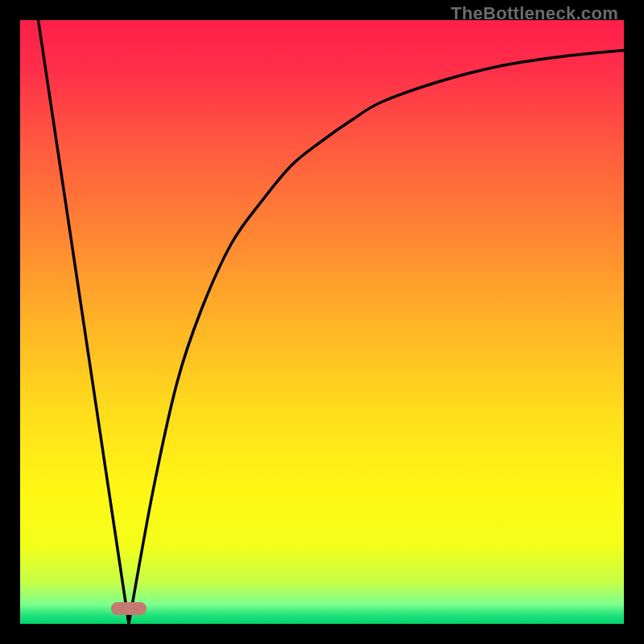  Describe the element at coordinates (129, 609) in the screenshot. I see `optimum-marker` at that location.